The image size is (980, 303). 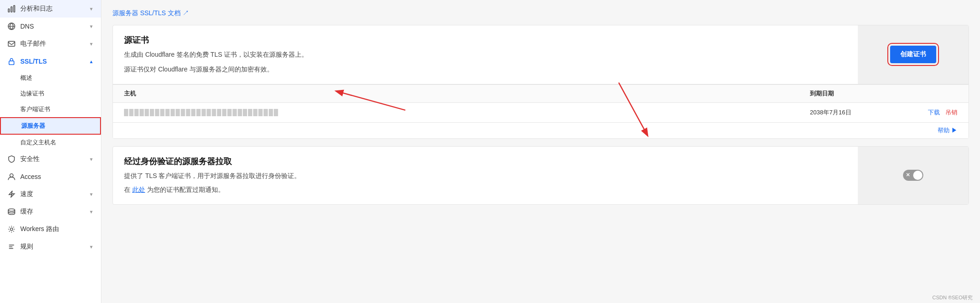 I want to click on revoke-link: 吊销, so click(x=951, y=113).